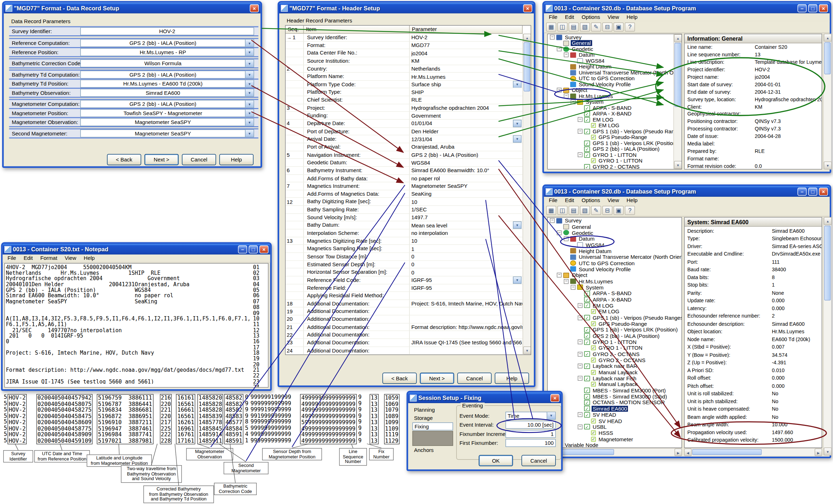  Describe the element at coordinates (827, 336) in the screenshot. I see `pane-vertical-scrollbar: ▲ ▼` at that location.